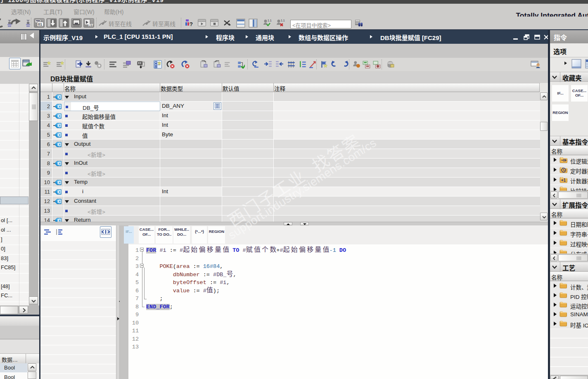 The width and height of the screenshot is (588, 379). What do you see at coordinates (564, 180) in the screenshot?
I see `svg-text: +1` at bounding box center [564, 180].